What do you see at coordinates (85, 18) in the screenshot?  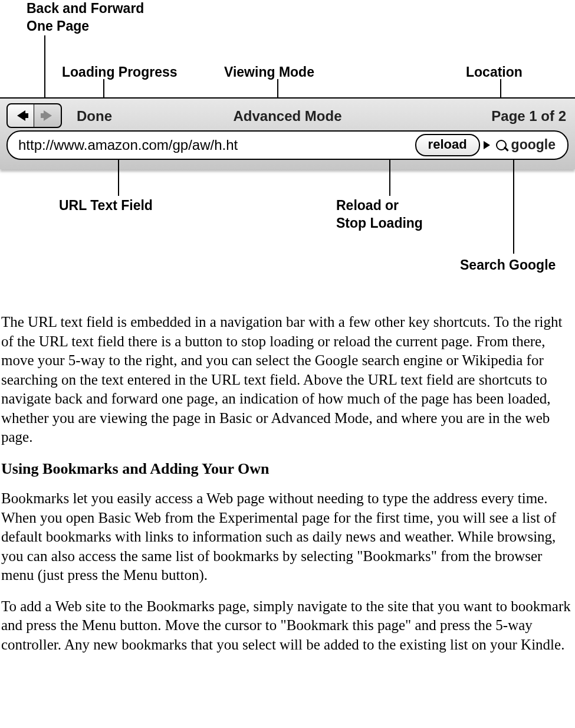 I see `label-back-forward: Back and Forward One Page` at bounding box center [85, 18].